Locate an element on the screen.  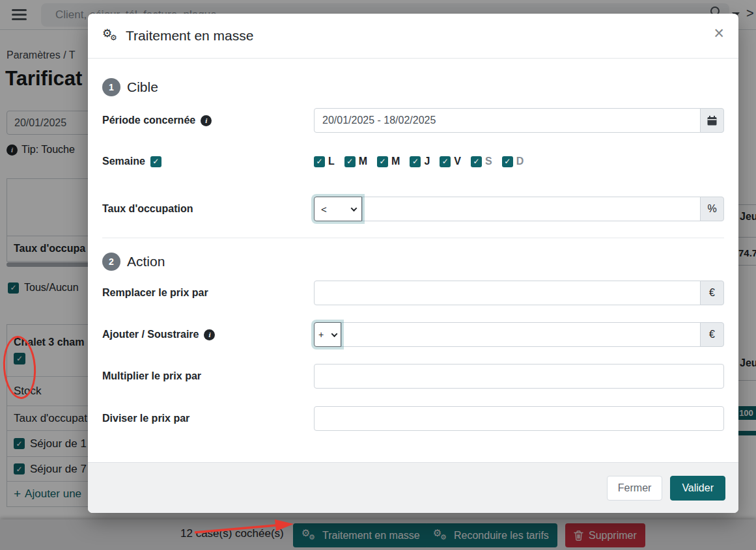
semaine-row: Semaine L M M J V S D is located at coordinates (413, 161).